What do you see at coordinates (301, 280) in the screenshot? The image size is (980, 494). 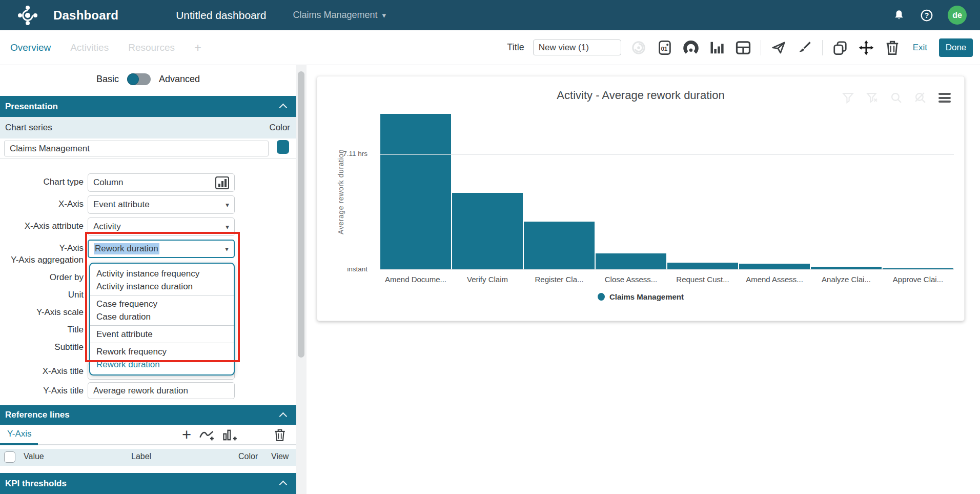 I see `panel-scrollbar-track` at bounding box center [301, 280].